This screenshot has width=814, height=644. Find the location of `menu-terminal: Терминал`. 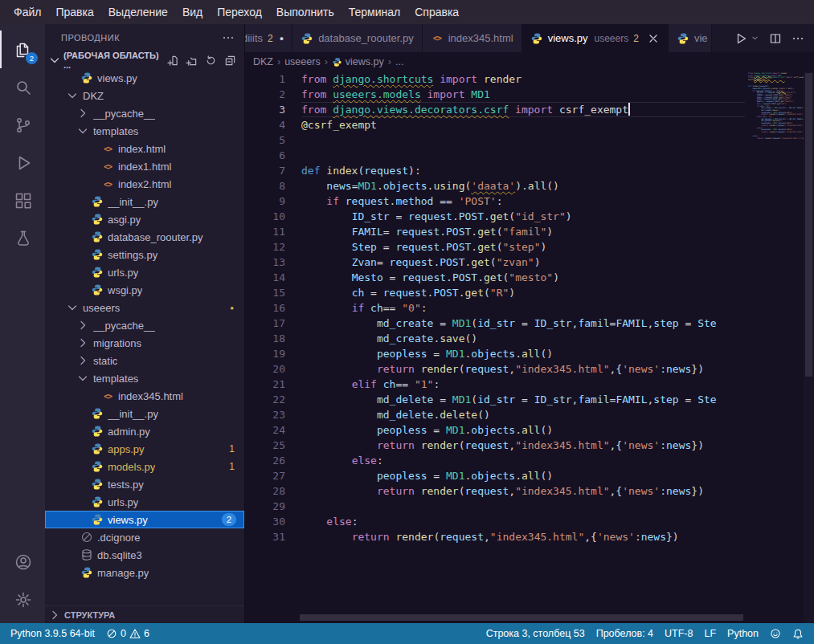

menu-terminal: Терминал is located at coordinates (374, 12).